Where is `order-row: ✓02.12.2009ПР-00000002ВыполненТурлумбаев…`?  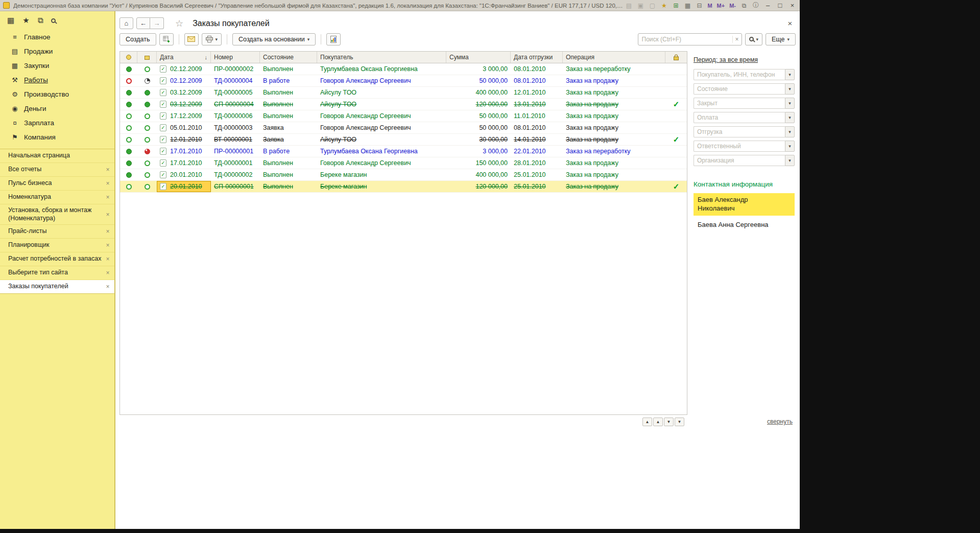
order-row: ✓02.12.2009ПР-00000002ВыполненТурлумбаев… is located at coordinates (403, 69).